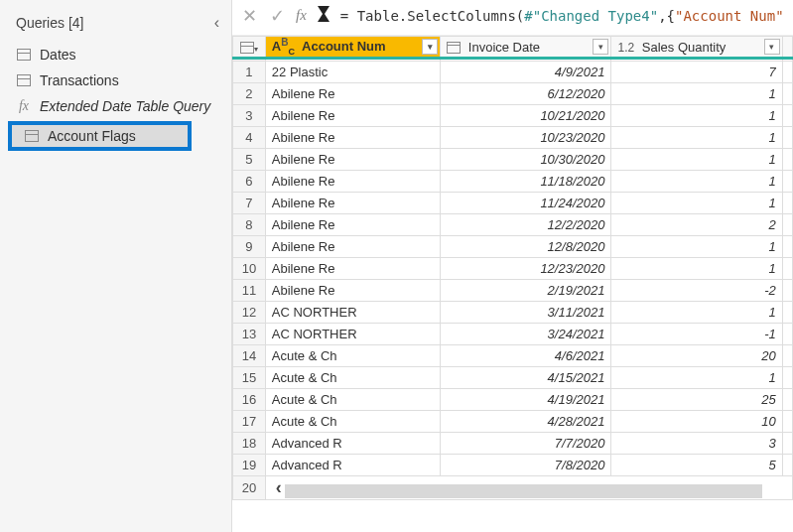  I want to click on row-number: 16, so click(250, 400).